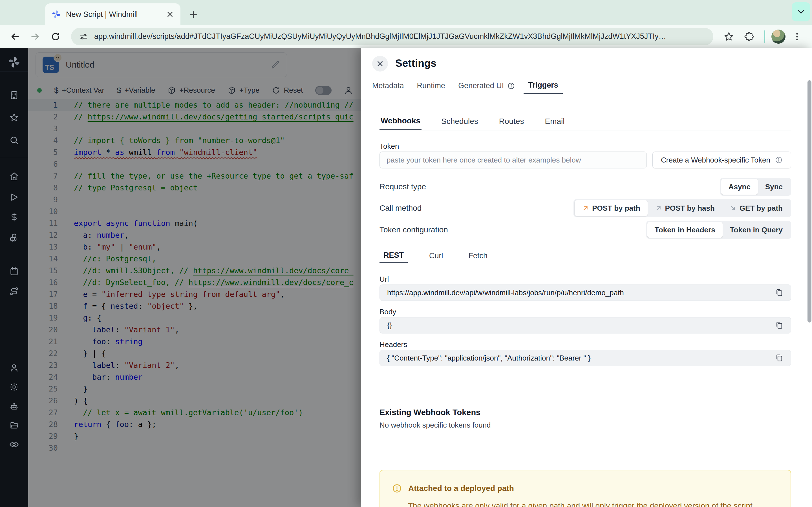 The height and width of the screenshot is (507, 812). Describe the element at coordinates (14, 291) in the screenshot. I see `routes-icon` at that location.